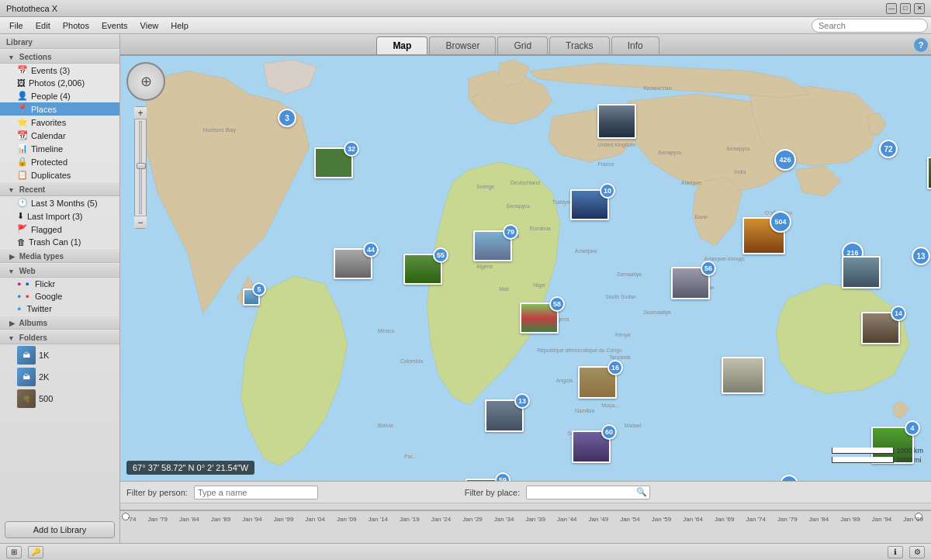  What do you see at coordinates (486, 187) in the screenshot?
I see `svg-text: Sverige` at bounding box center [486, 187].